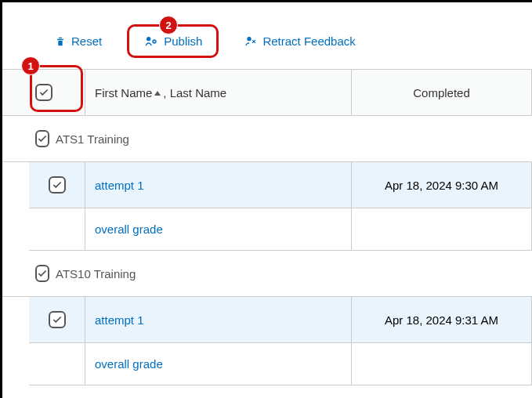 The image size is (532, 398). Describe the element at coordinates (168, 25) in the screenshot. I see `step-badge-2: 2` at that location.